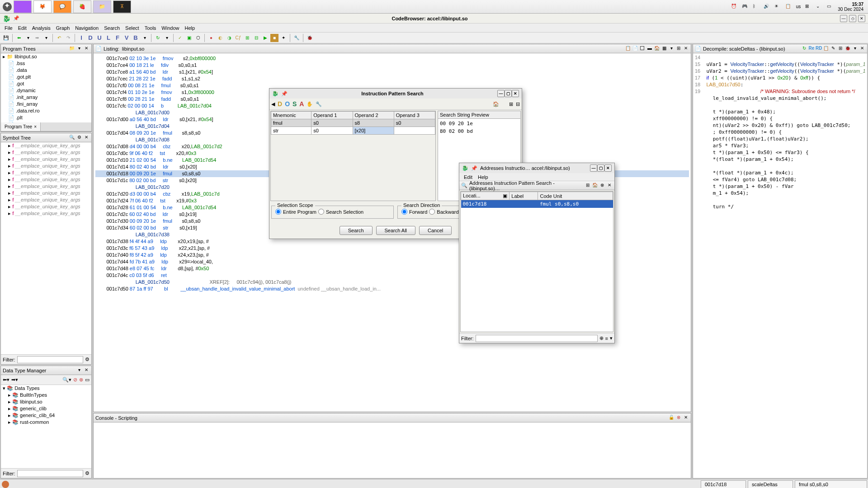 Image resolution: width=868 pixels, height=488 pixels. Describe the element at coordinates (46, 77) in the screenshot. I see `pt-item: 📄 .got.plt` at that location.